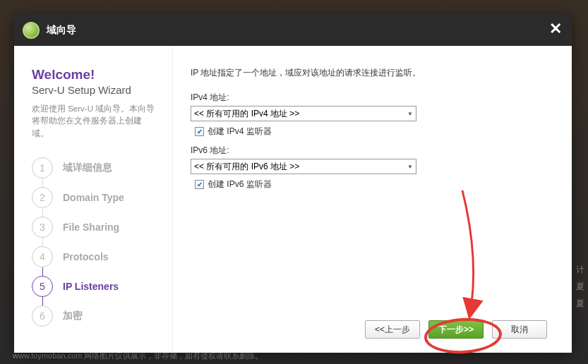 The image size is (588, 364). Describe the element at coordinates (392, 329) in the screenshot. I see `back-button: <<上一步` at that location.